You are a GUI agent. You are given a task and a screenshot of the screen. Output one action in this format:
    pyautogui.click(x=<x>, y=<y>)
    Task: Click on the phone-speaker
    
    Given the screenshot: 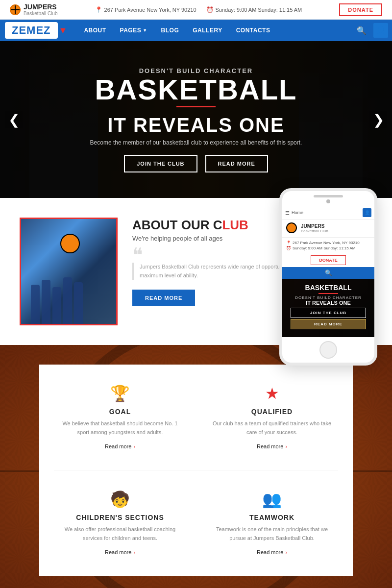 What is the action you would take?
    pyautogui.click(x=328, y=196)
    